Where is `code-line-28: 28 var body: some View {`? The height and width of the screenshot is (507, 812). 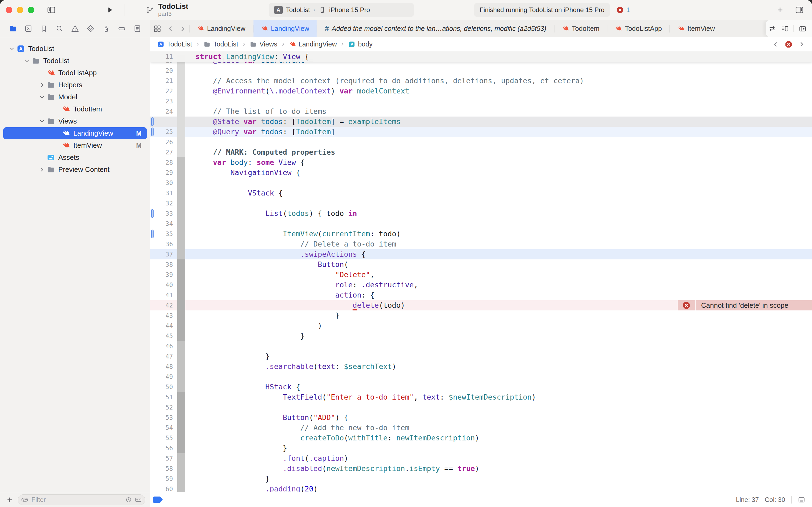
code-line-28: 28 var body: some View { is located at coordinates (481, 162).